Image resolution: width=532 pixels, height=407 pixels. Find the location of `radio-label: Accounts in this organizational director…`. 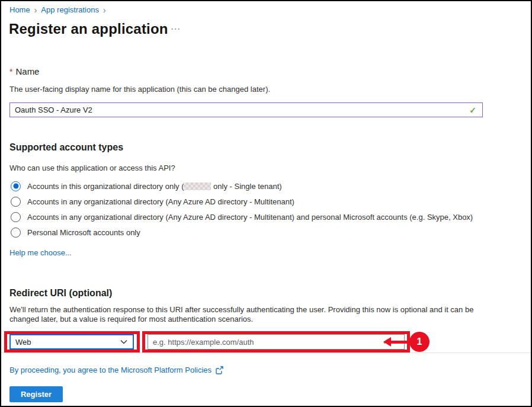

radio-label: Accounts in this organizational director… is located at coordinates (155, 186).